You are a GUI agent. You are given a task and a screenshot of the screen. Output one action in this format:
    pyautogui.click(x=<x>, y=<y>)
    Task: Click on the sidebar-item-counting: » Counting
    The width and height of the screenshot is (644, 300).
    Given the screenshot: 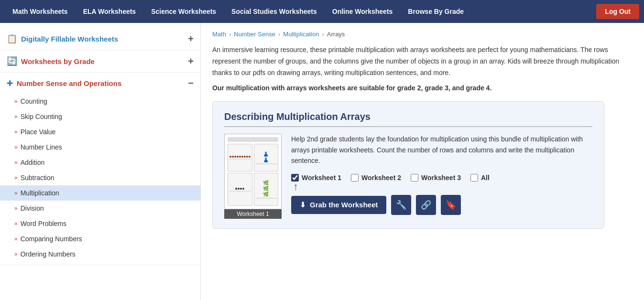 What is the action you would take?
    pyautogui.click(x=100, y=101)
    